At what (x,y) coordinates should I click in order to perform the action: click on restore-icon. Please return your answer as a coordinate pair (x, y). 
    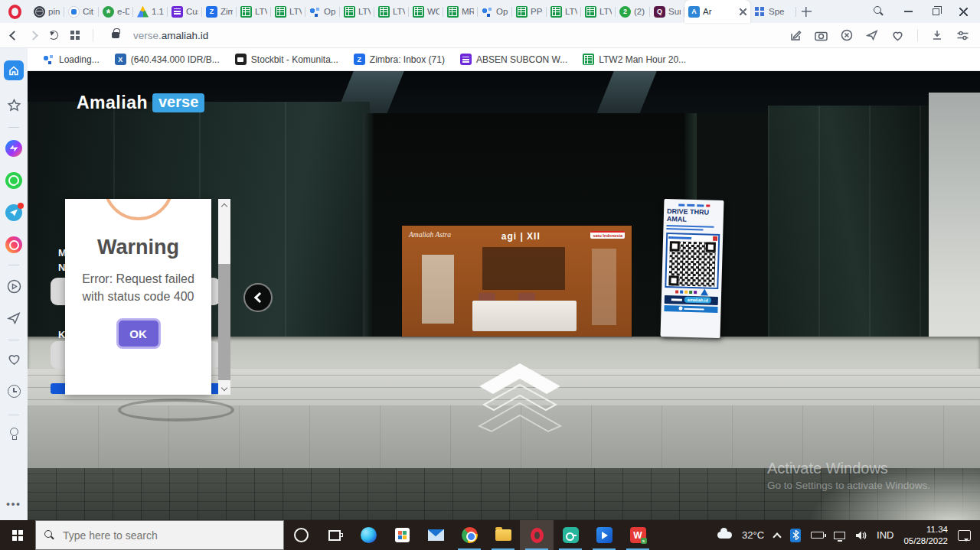
    Looking at the image, I should click on (936, 12).